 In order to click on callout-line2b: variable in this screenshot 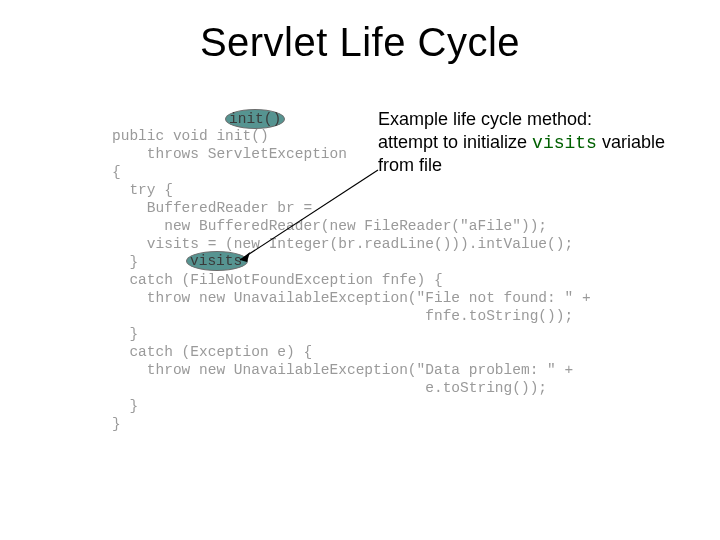, I will do `click(631, 142)`.